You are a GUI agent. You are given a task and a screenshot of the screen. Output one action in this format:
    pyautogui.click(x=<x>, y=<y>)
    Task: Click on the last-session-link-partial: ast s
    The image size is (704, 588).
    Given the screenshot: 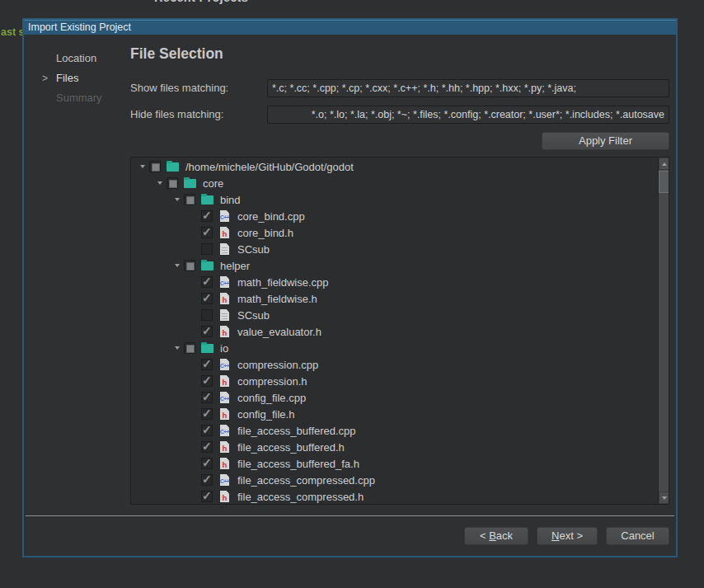 What is the action you would take?
    pyautogui.click(x=13, y=32)
    